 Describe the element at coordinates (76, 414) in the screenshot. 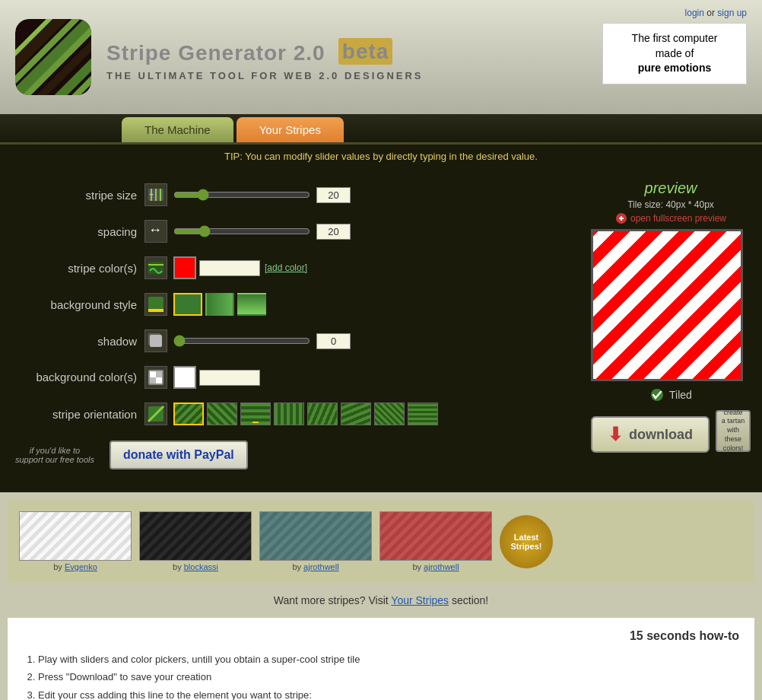

I see `stripe-orientation-label: stripe orientation` at that location.